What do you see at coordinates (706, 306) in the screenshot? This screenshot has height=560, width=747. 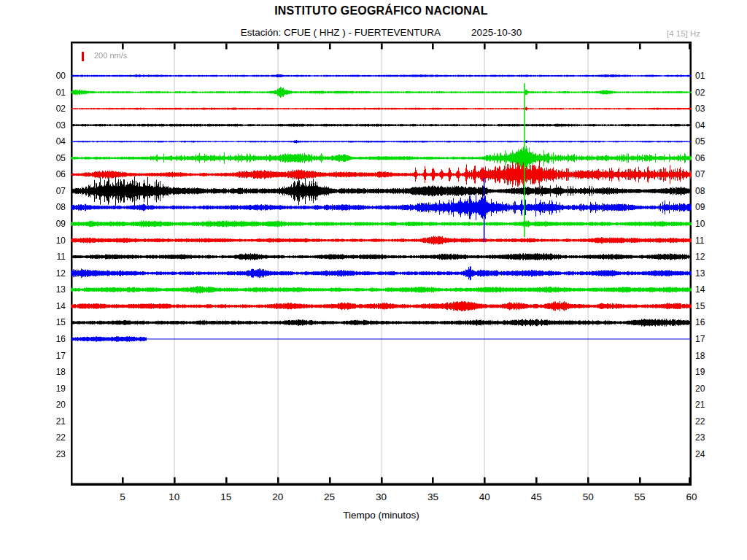 I see `hour-label-right-15: 15` at bounding box center [706, 306].